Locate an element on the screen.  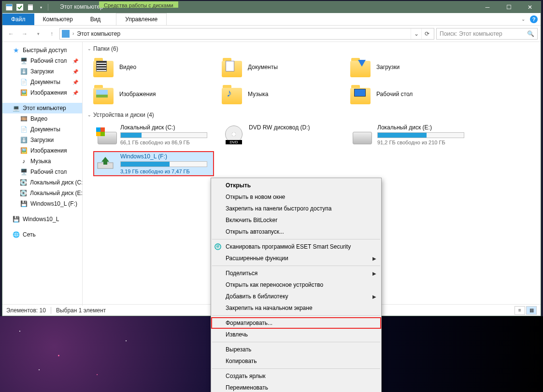
search-placeholder: Поиск: Этот компьютер is located at coordinates (471, 34).